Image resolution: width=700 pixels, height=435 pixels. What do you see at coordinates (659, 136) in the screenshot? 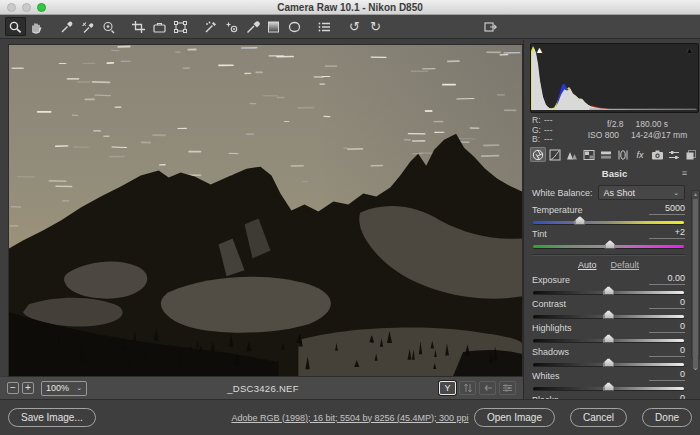
I see `lens-value: 14-24@17 mm` at bounding box center [659, 136].